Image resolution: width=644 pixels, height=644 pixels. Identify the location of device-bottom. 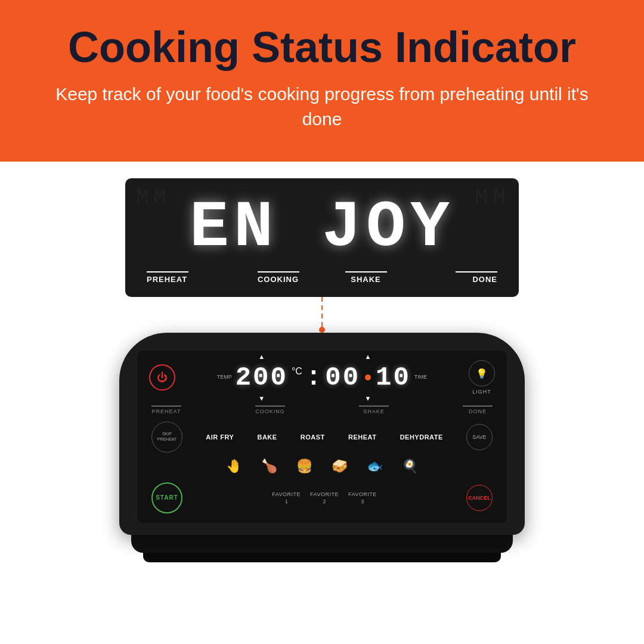
(322, 544).